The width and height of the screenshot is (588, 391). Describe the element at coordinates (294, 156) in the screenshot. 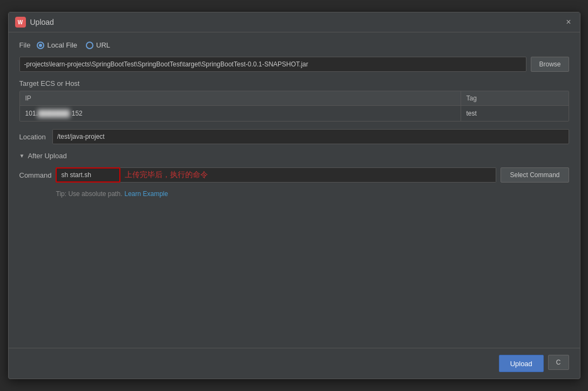

I see `after-upload-section: ▼ After Upload` at that location.